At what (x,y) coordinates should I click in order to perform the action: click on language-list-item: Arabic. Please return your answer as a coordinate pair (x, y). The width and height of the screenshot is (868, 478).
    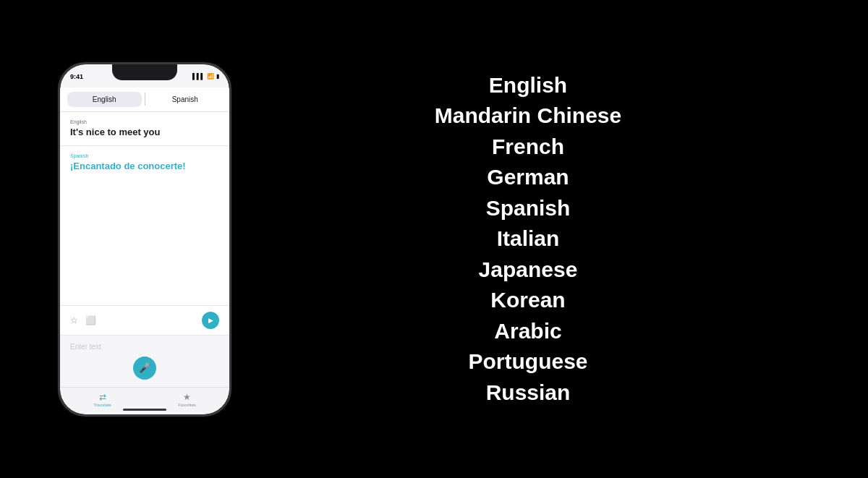
    Looking at the image, I should click on (528, 331).